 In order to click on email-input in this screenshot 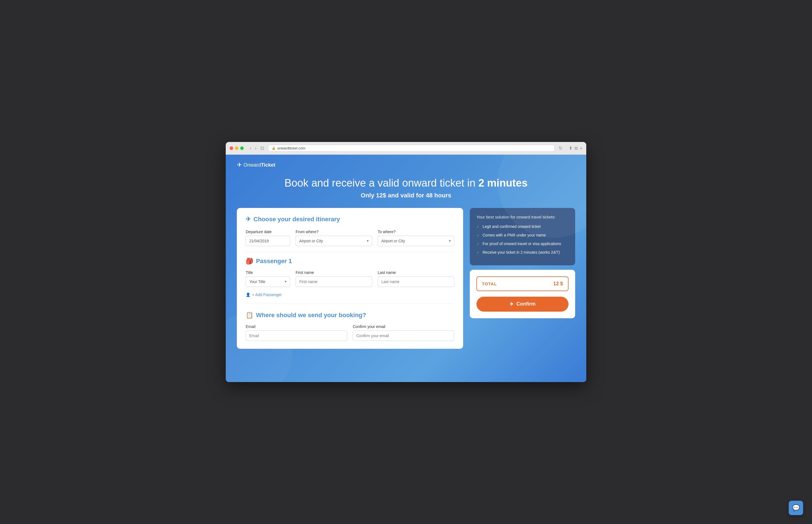, I will do `click(296, 335)`.